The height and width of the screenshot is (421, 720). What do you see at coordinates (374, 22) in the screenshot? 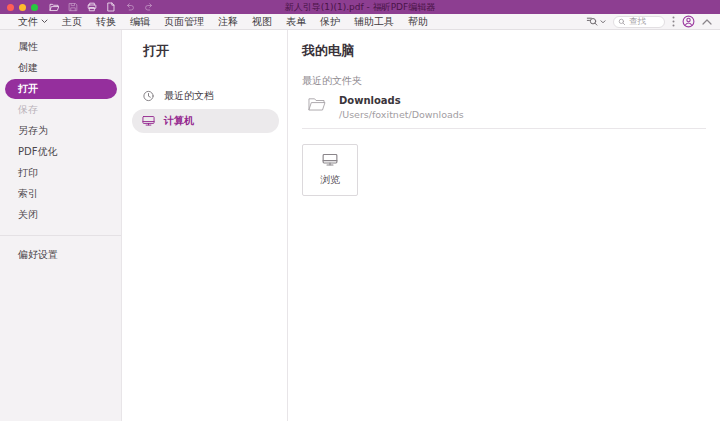
I see `menu-accessibility-tools: 辅助工具` at bounding box center [374, 22].